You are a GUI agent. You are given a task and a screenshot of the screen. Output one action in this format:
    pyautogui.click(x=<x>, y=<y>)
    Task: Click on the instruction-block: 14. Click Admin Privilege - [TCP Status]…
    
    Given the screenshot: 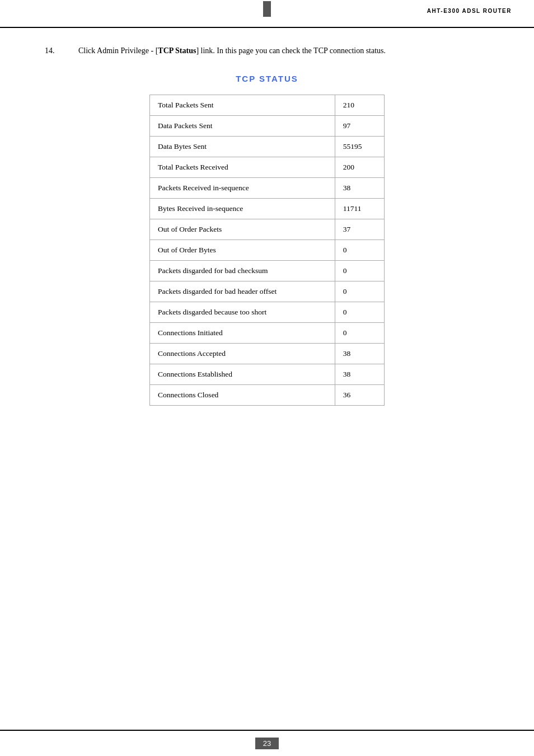 What is the action you would take?
    pyautogui.click(x=267, y=51)
    